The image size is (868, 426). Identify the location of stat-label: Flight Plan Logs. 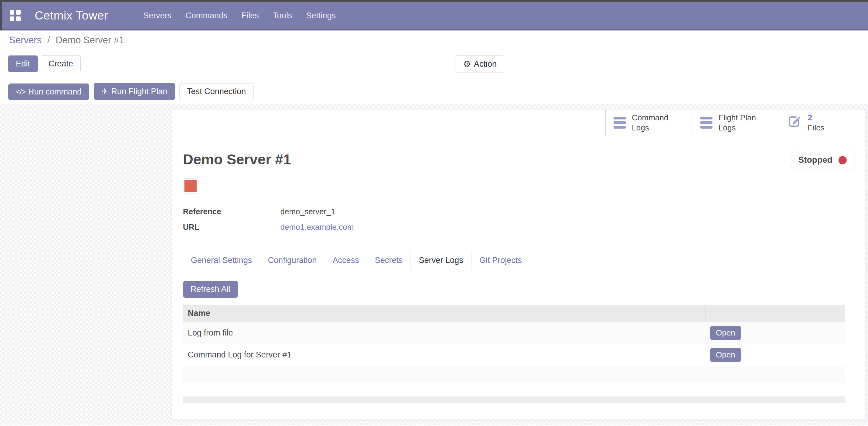
(737, 123).